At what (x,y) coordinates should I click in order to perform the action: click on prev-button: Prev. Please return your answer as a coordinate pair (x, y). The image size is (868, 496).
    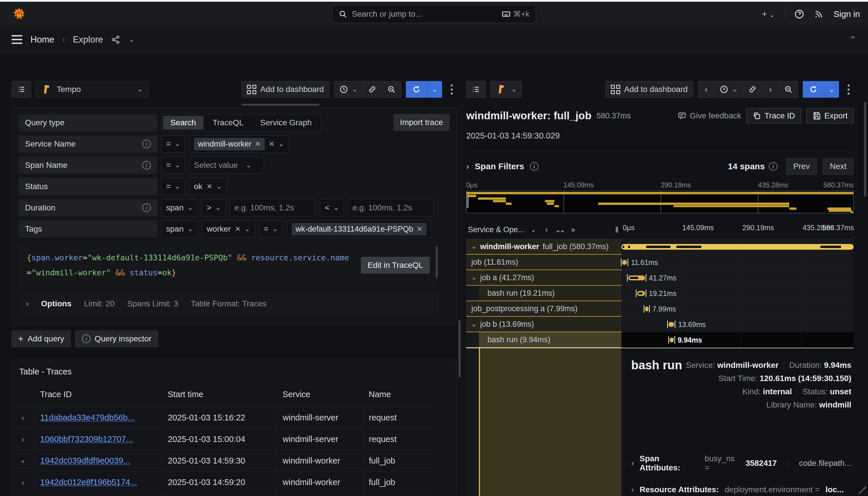
    Looking at the image, I should click on (802, 166).